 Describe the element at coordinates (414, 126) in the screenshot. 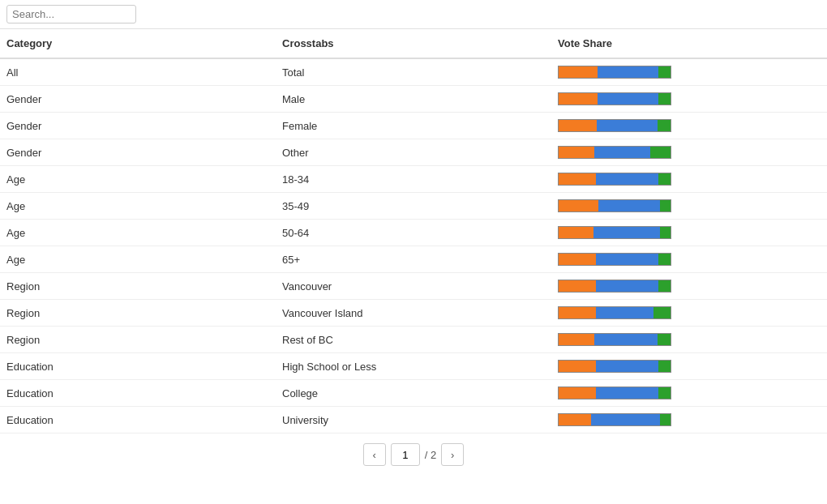

I see `cell-crosstab: Female` at that location.